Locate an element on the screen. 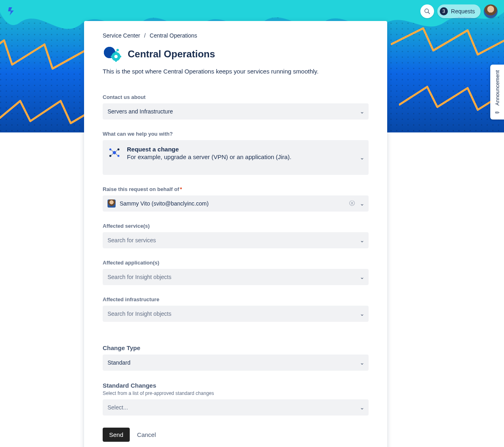 The image size is (504, 447). requests-button: 3 Requests is located at coordinates (459, 11).